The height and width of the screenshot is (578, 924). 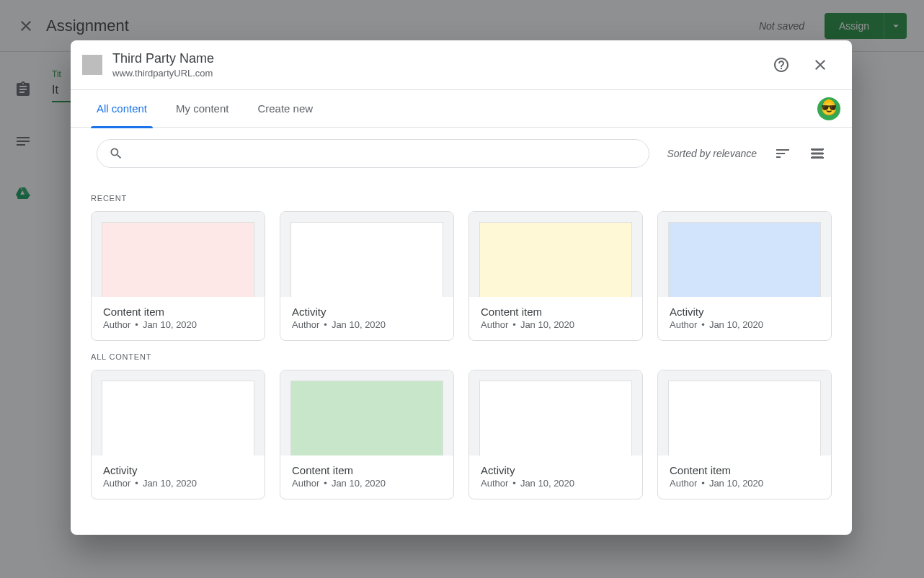 I want to click on tabs: All content My content Create new, so click(x=461, y=109).